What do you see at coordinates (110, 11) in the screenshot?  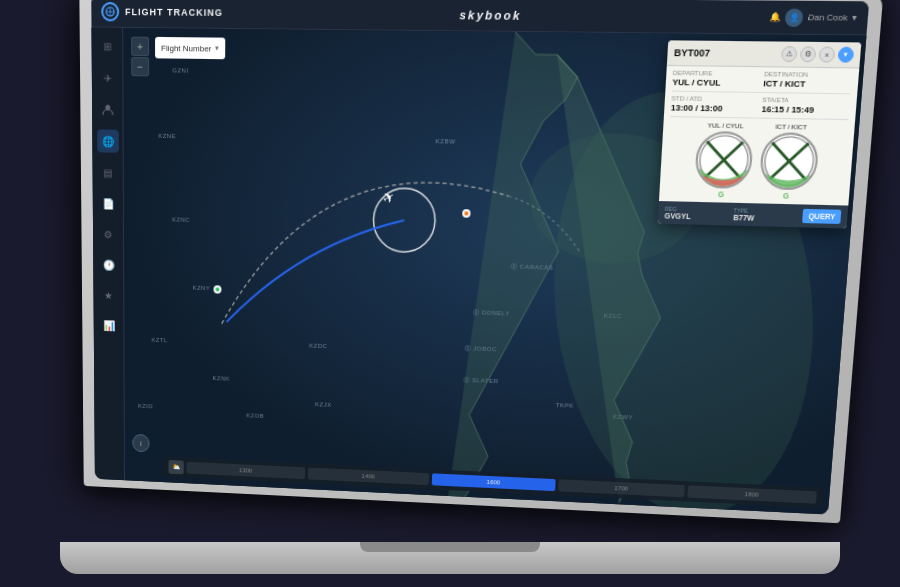 I see `app-icon` at bounding box center [110, 11].